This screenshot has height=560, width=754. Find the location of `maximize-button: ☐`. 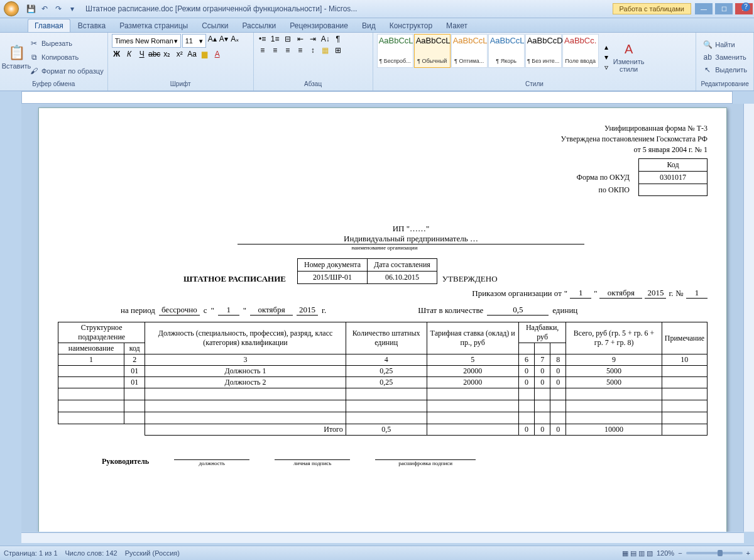

maximize-button: ☐ is located at coordinates (724, 9).